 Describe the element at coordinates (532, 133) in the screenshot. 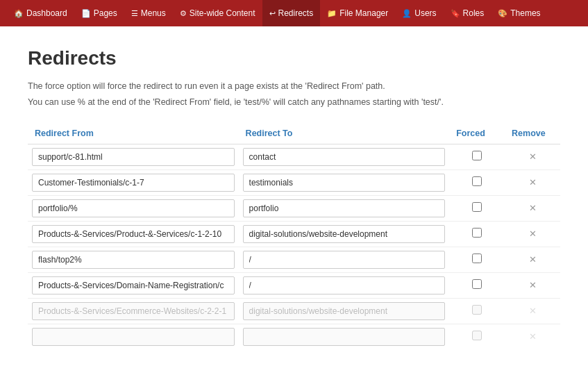

I see `header-remove: Remove` at that location.